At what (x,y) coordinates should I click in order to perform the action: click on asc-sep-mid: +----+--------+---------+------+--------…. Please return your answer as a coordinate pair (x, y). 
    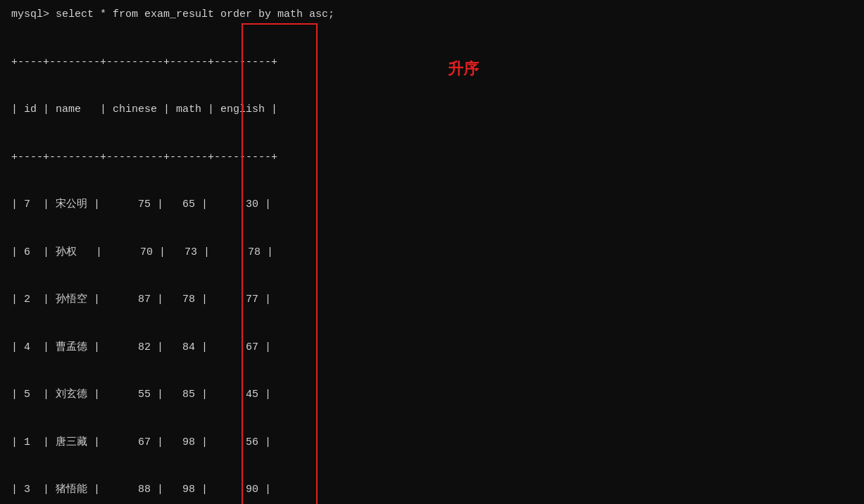
    Looking at the image, I should click on (432, 158).